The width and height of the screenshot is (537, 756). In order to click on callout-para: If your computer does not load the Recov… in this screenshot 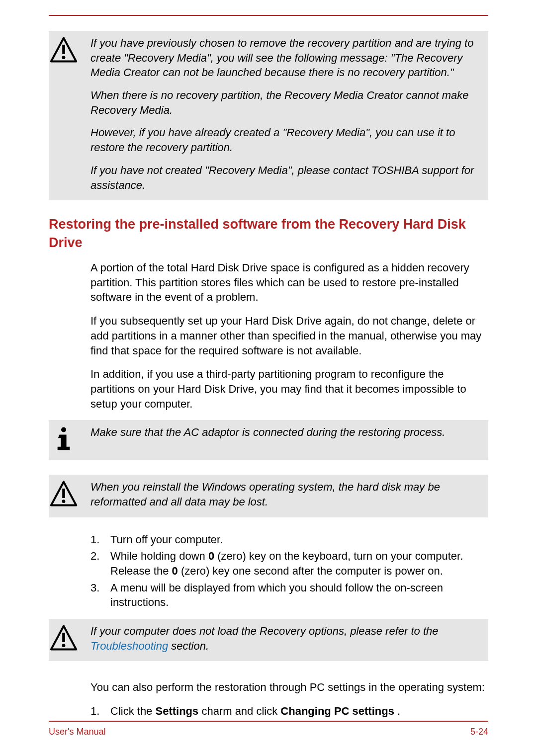, I will do `click(286, 638)`.